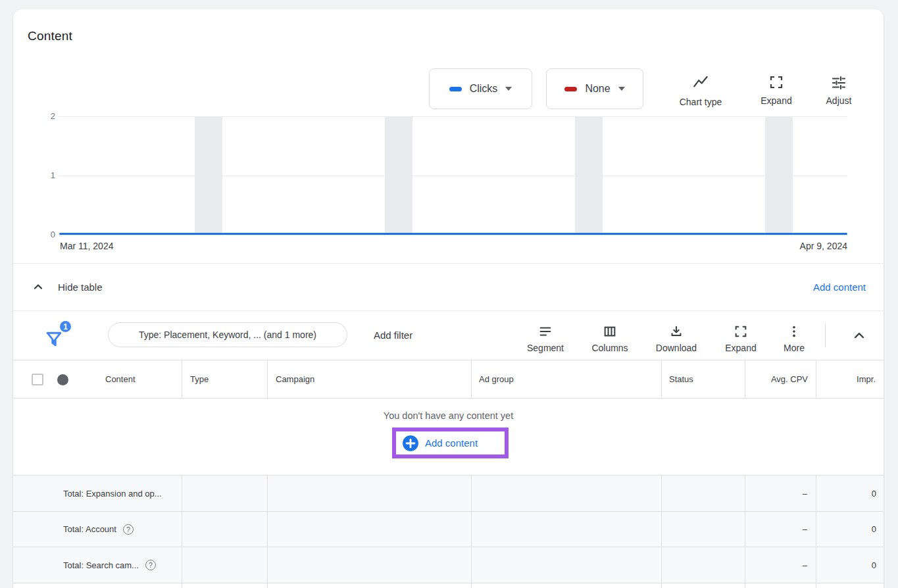 This screenshot has height=588, width=898. Describe the element at coordinates (449, 529) in the screenshot. I see `total-row-account: Total: Account ? – 0` at that location.